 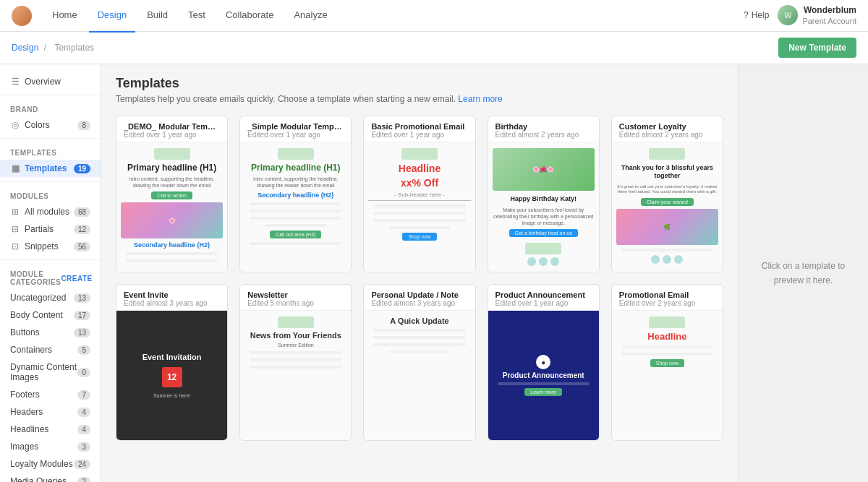 I want to click on sidebar-item-snippets: ⊡ Snippets 56, so click(x=51, y=246).